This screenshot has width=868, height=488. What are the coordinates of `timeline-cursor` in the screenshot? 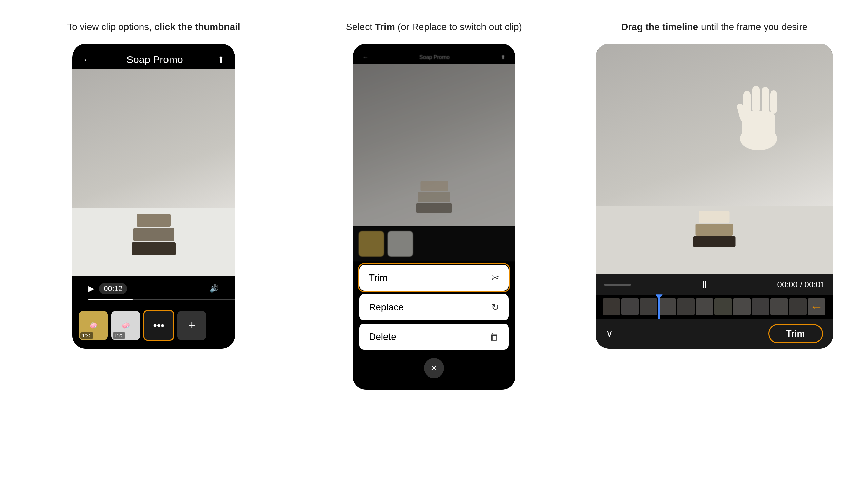 It's located at (659, 307).